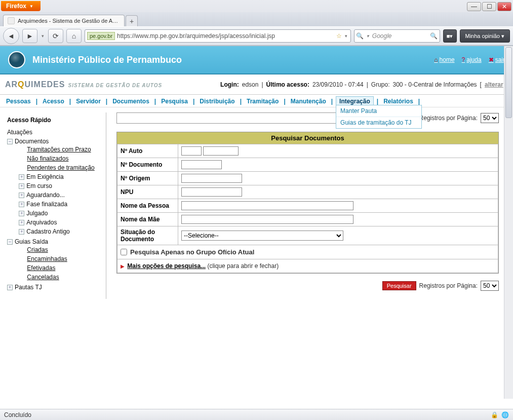 The height and width of the screenshot is (420, 513). What do you see at coordinates (497, 60) in the screenshot?
I see `link-exit: ✖sair` at bounding box center [497, 60].